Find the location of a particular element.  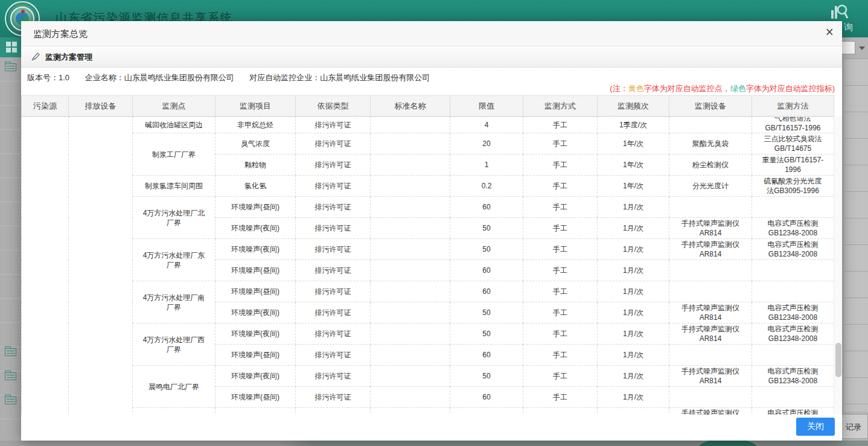

table-cell: 4万方污水处理厂西 厂界 is located at coordinates (174, 345).